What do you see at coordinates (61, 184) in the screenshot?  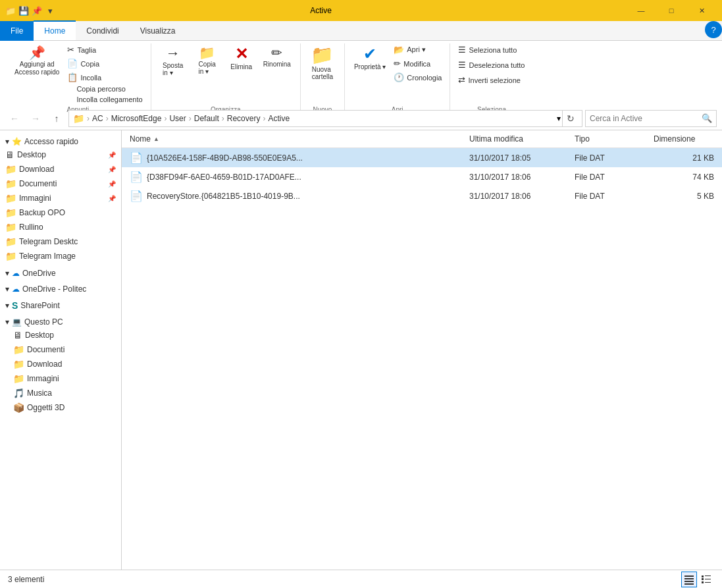 I see `sidebar-item-documenti: 📁 Documenti 📌` at bounding box center [61, 184].